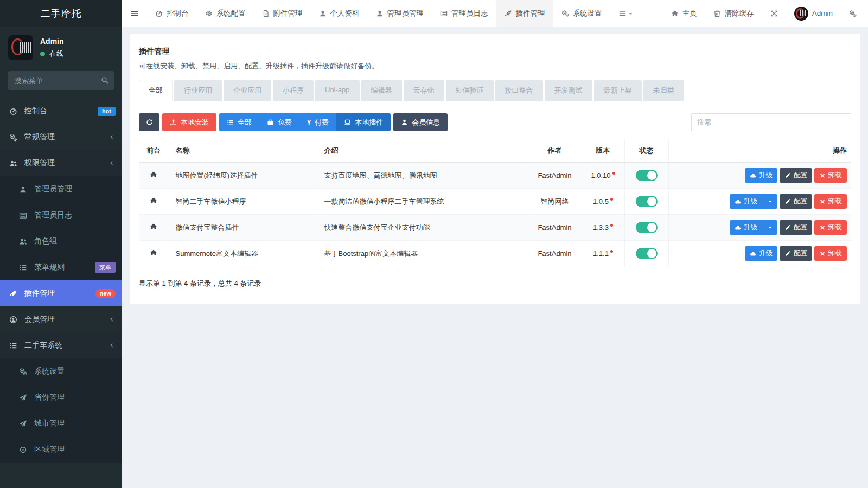 This screenshot has height=488, width=868. What do you see at coordinates (61, 13) in the screenshot?
I see `app-logo: 二手摩托` at bounding box center [61, 13].